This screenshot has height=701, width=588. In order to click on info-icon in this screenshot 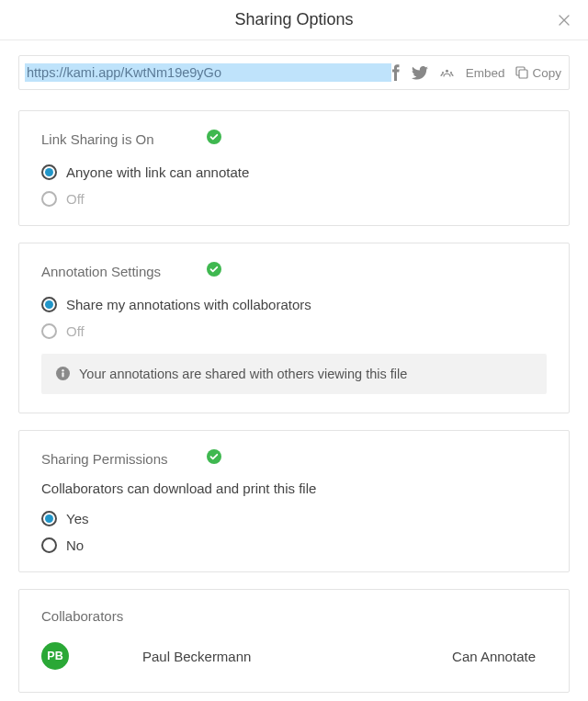, I will do `click(62, 373)`.